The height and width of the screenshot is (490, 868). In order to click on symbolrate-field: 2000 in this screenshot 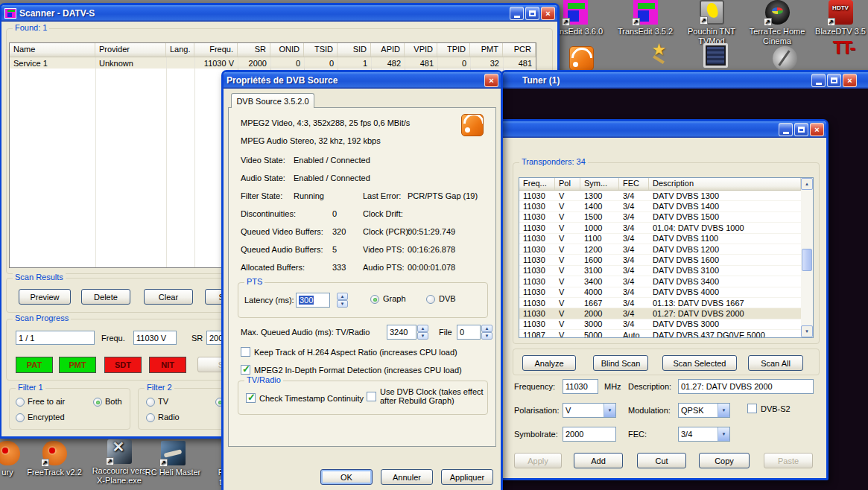, I will do `click(589, 434)`.